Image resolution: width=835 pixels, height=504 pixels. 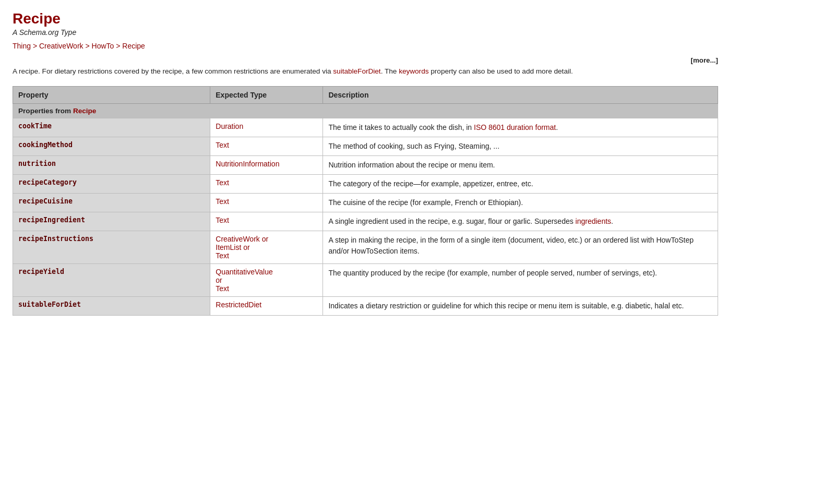 I want to click on type-nutrition: NutritionInformation, so click(x=267, y=165).